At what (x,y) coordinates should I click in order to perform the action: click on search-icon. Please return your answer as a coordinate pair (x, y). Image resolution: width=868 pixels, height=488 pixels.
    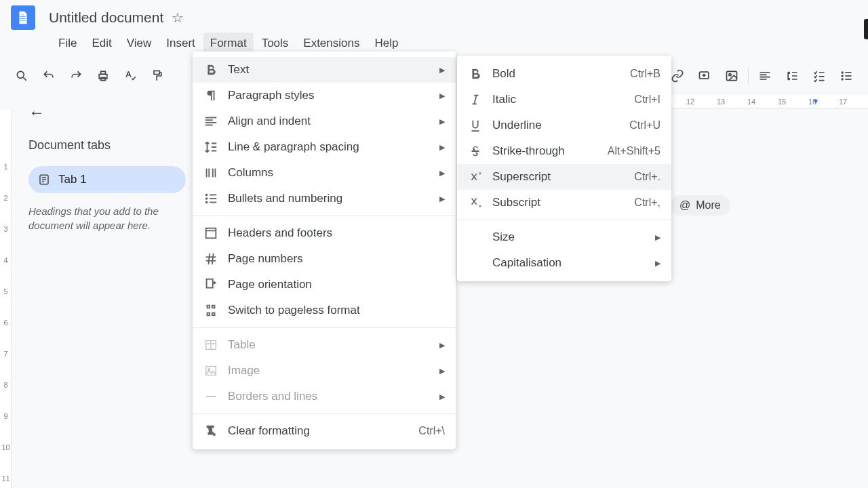
    Looking at the image, I should click on (22, 76).